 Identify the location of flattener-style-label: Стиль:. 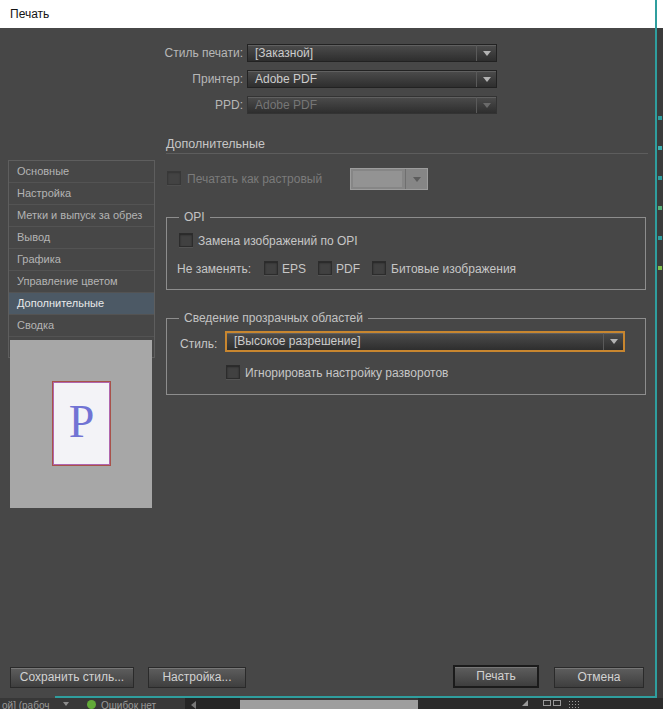
(198, 344).